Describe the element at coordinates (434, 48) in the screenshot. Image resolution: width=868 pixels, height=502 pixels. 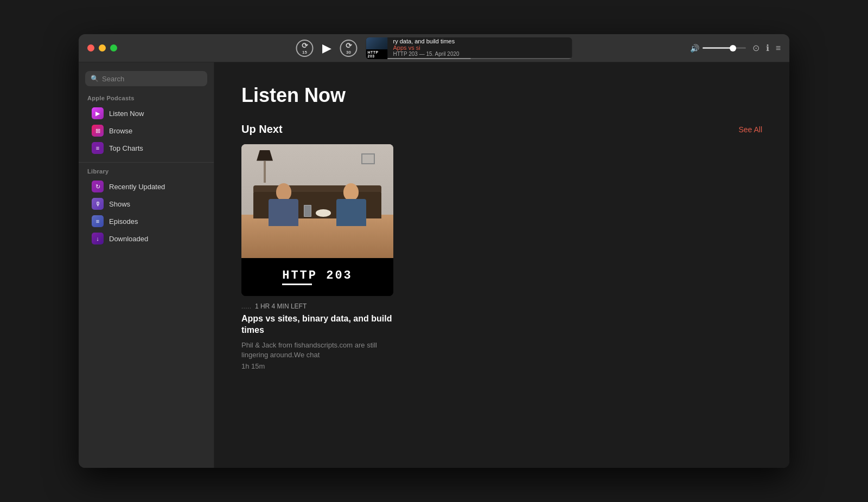
I see `titlebar-controls: ⟳ 15 ▶ ⟳ 30 HTTP 203` at that location.